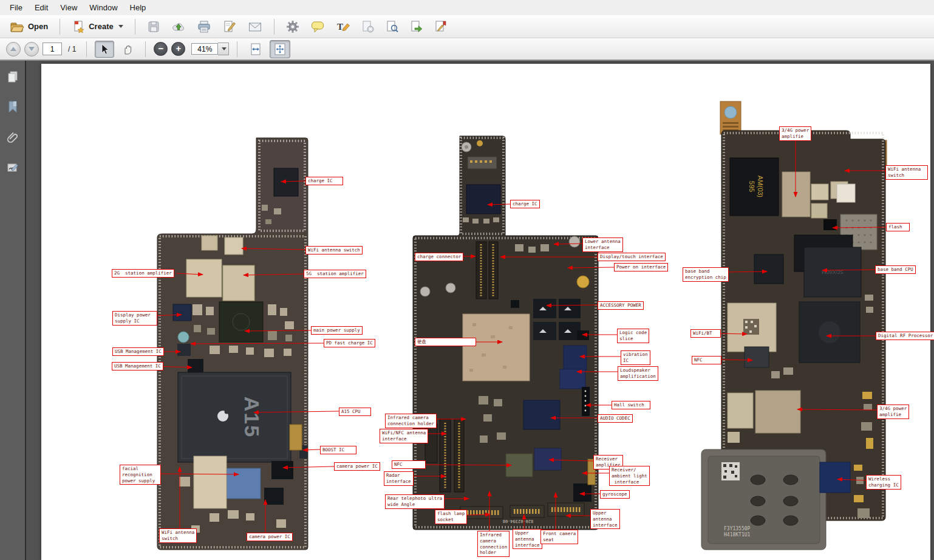  Describe the element at coordinates (13, 137) in the screenshot. I see `attachments-button` at that location.